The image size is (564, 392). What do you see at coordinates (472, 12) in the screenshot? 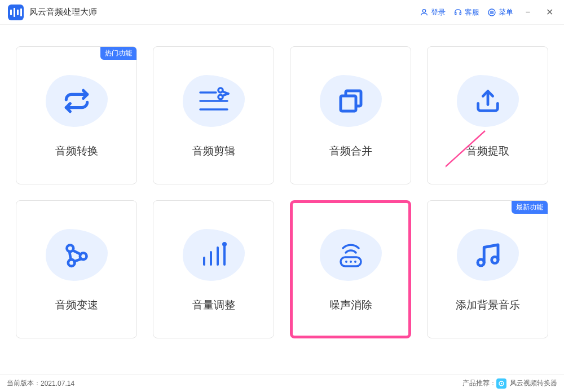
I see `support-label: 客服` at bounding box center [472, 12].